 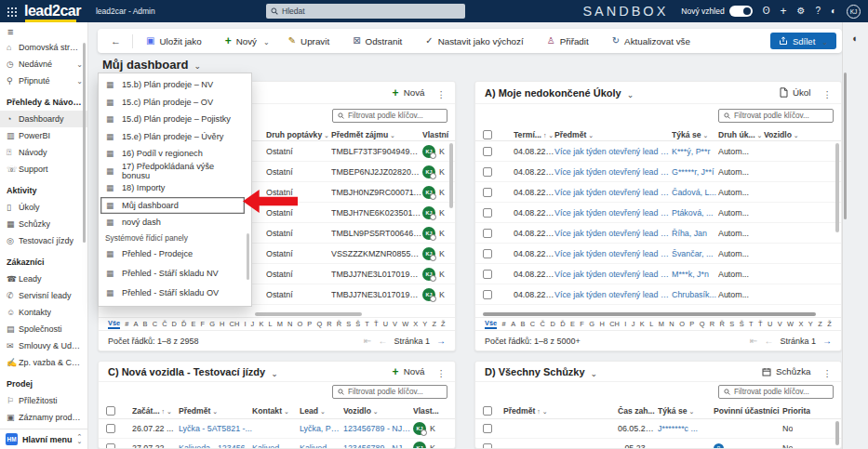 I want to click on table-row: ... ...05.23 ... ... P... No, so click(x=659, y=443).